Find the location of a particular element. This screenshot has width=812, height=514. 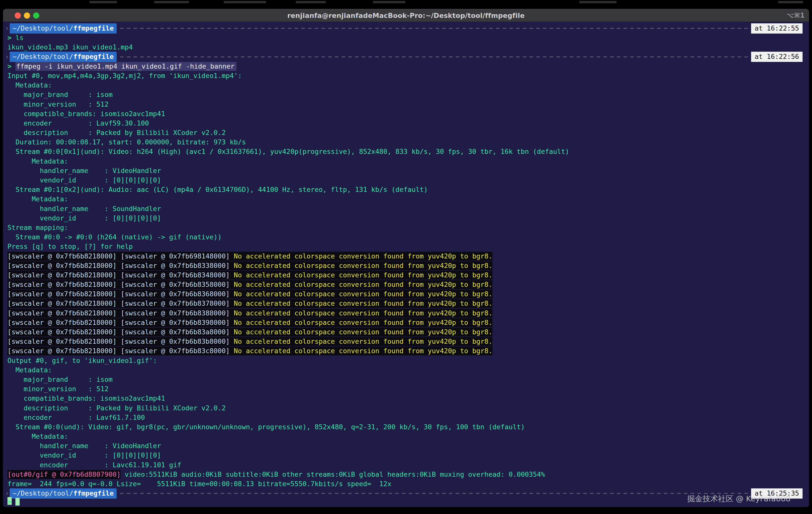

terminal-line: handler_name : VideoHandler is located at coordinates (408, 171).